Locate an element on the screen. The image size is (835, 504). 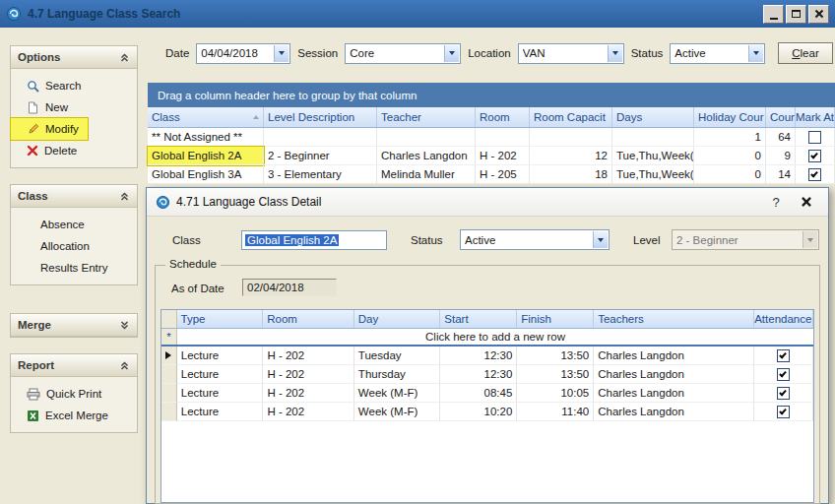
close-button is located at coordinates (819, 14).